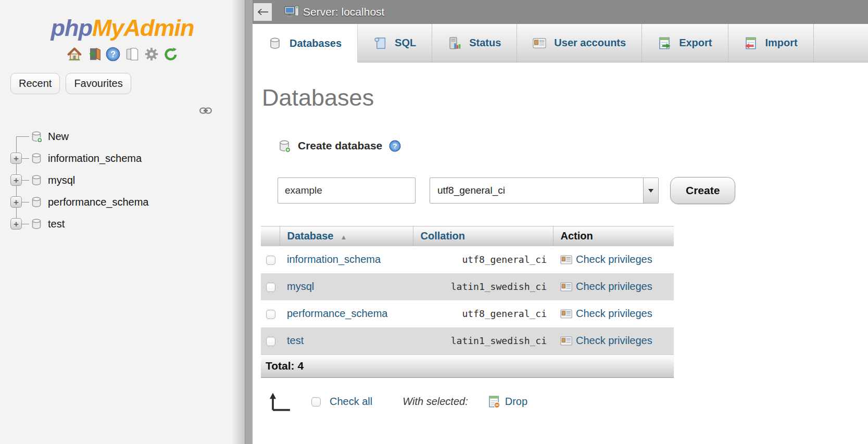 Image resolution: width=868 pixels, height=444 pixels. I want to click on logout-icon, so click(94, 54).